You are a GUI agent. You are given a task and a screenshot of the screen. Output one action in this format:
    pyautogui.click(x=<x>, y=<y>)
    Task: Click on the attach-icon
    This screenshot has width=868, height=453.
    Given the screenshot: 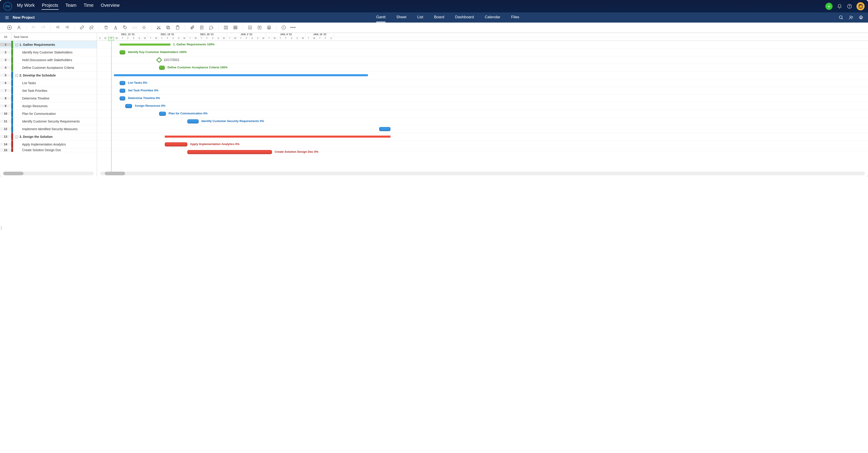 What is the action you would take?
    pyautogui.click(x=192, y=28)
    